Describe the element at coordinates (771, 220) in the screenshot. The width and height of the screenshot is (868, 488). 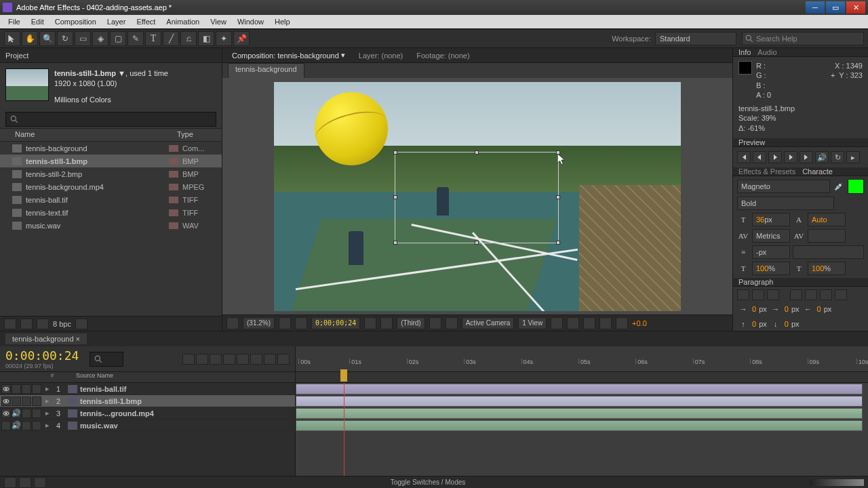
I see `font-size-input: 36 px` at that location.